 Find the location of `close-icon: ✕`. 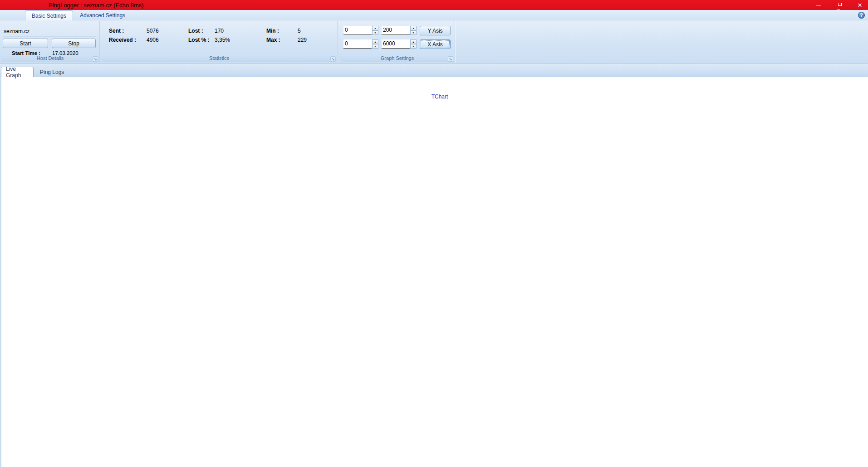

close-icon: ✕ is located at coordinates (860, 5).